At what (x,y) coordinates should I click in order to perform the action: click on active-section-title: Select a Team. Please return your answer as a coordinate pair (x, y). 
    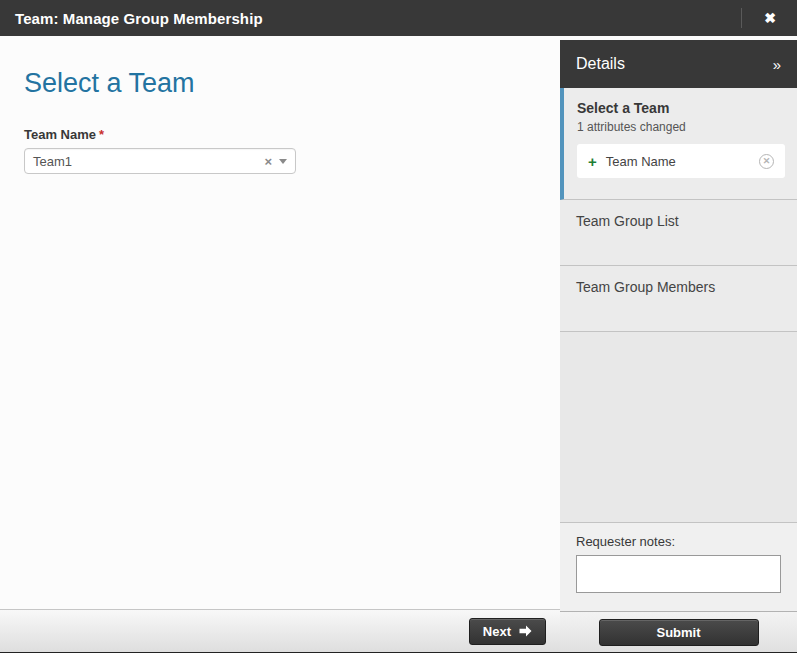
    Looking at the image, I should click on (681, 108).